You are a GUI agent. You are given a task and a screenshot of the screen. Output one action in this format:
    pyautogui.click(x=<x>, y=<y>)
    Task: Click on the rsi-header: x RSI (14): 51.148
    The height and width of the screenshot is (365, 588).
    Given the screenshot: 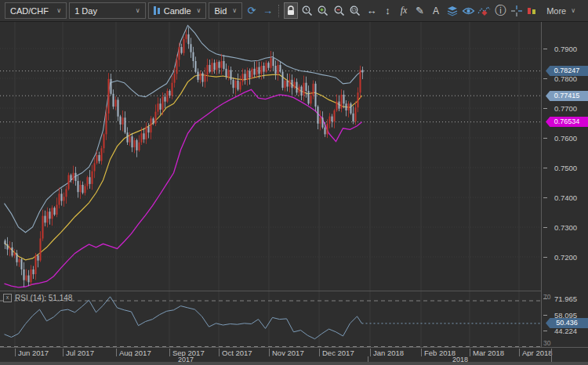 What is the action you would take?
    pyautogui.click(x=38, y=298)
    